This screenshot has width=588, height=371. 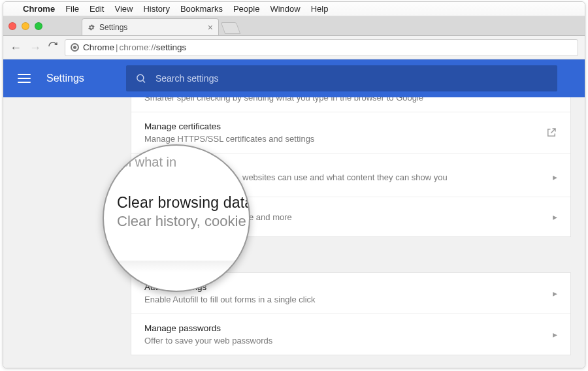 I want to click on settings-header: Settings, so click(x=294, y=78).